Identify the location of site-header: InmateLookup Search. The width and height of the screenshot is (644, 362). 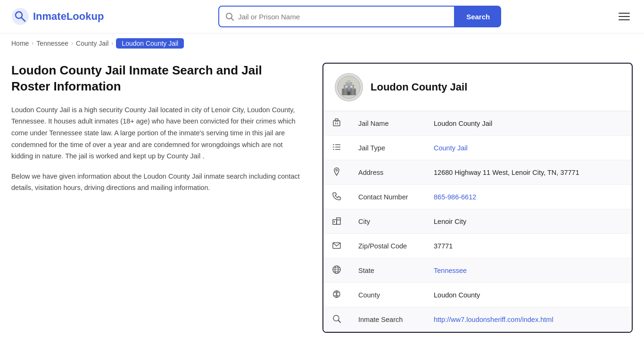
(322, 17).